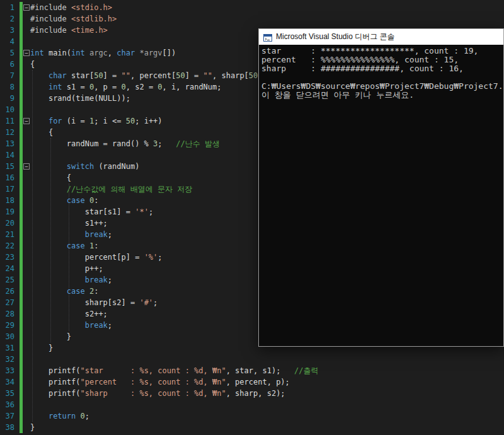 This screenshot has width=504, height=435. I want to click on code-token: "percent : %s, count : %d, ₩n", so click(152, 382).